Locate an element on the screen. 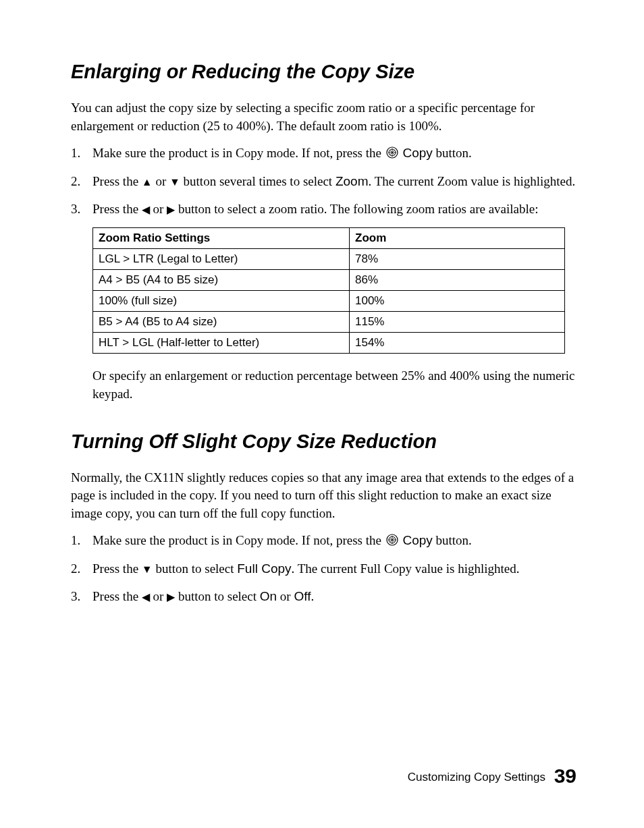  footer-label: Customizing Copy Settings is located at coordinates (477, 777).